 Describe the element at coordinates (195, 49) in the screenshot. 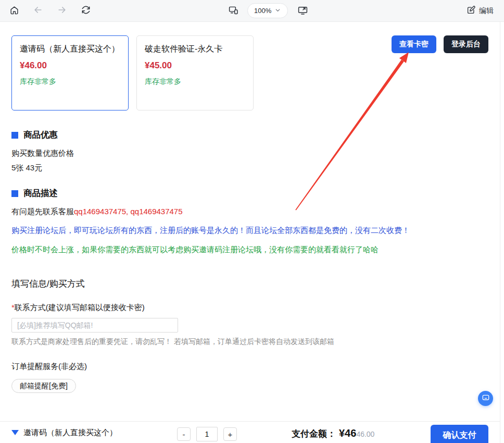

I see `product-title: 破走软件验证-永久卡` at that location.